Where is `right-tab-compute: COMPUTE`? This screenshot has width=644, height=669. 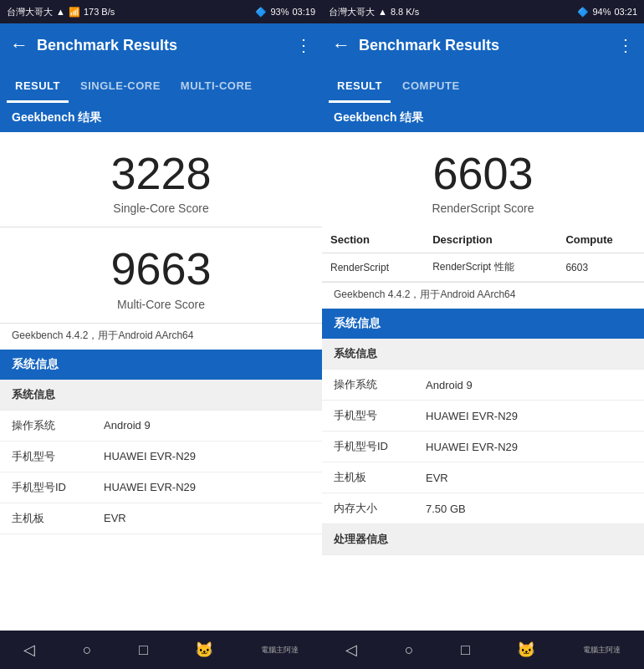
right-tab-compute: COMPUTE is located at coordinates (432, 87).